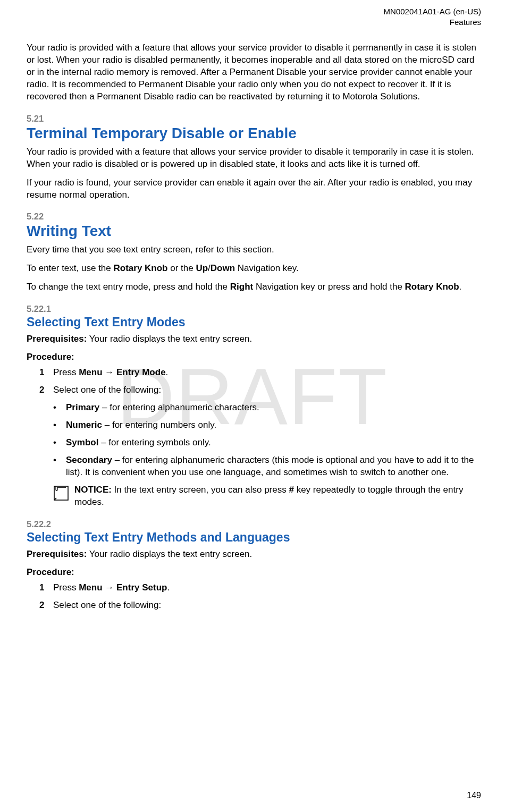 The image size is (505, 812). Describe the element at coordinates (93, 490) in the screenshot. I see `notice-label: NOTICE:` at that location.